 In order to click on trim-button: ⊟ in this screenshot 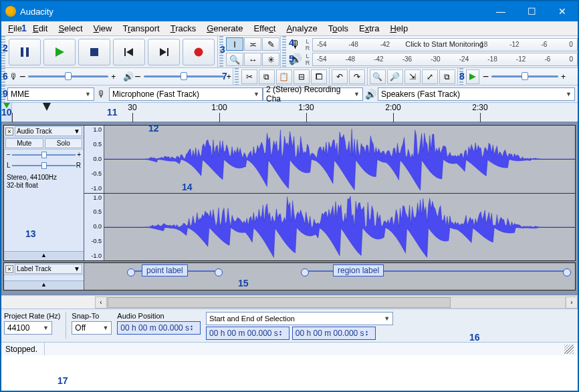, I will do `click(302, 77)`.